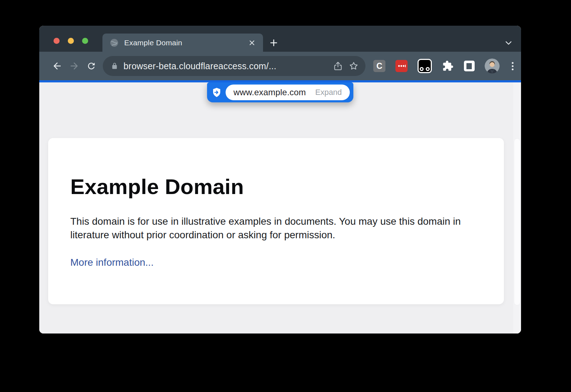  Describe the element at coordinates (517, 222) in the screenshot. I see `scrollbar-thumb` at that location.